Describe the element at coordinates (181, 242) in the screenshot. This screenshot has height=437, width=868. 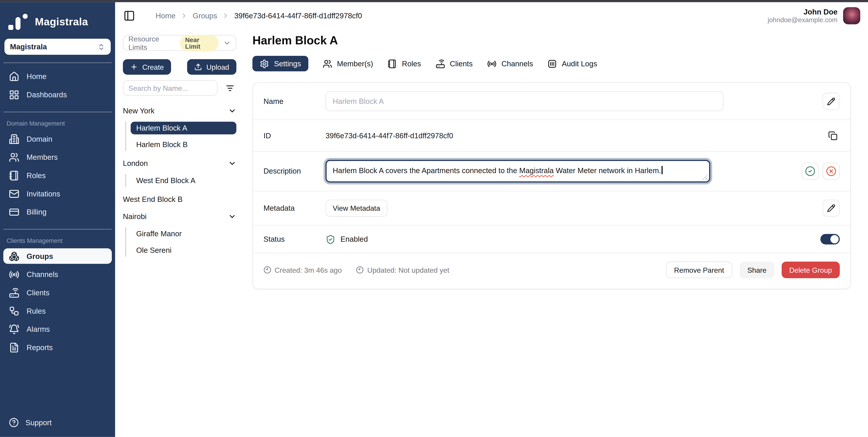
I see `tree-children: Giraffe Manor Ole Sereni` at that location.